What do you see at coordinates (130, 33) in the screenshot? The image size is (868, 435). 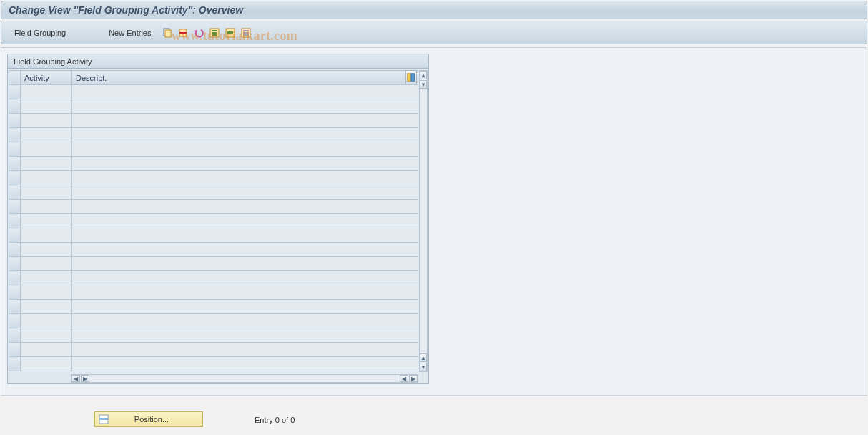 I see `new-entries-button: New Entries` at bounding box center [130, 33].